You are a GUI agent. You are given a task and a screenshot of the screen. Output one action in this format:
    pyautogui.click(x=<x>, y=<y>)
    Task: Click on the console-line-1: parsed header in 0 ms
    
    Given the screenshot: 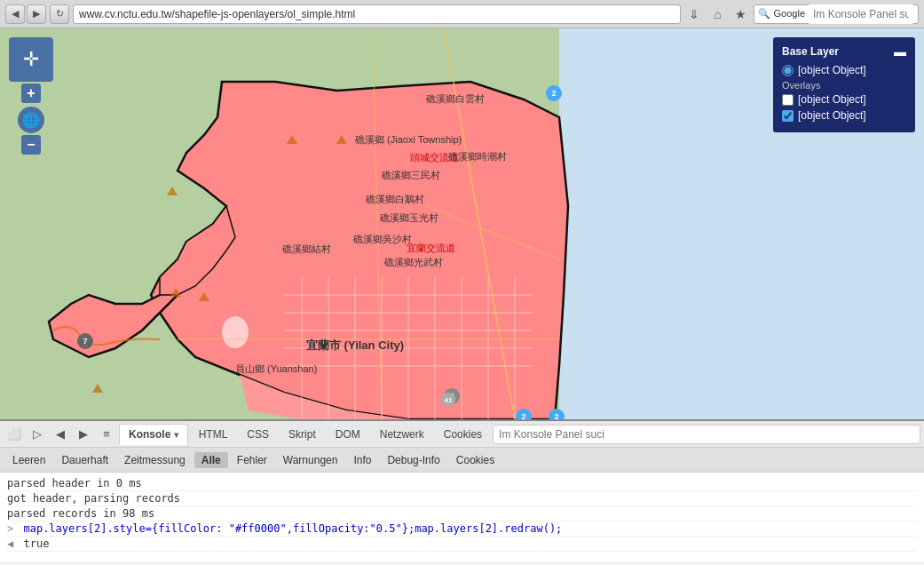 What is the action you would take?
    pyautogui.click(x=462, y=483)
    